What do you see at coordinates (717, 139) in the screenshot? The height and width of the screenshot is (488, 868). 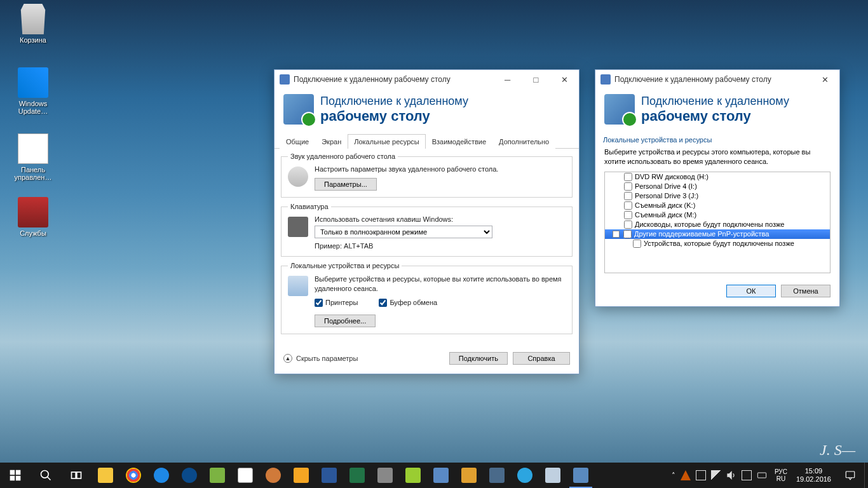 I see `devices-section-label: Локальные устройства и ресурсы` at bounding box center [717, 139].